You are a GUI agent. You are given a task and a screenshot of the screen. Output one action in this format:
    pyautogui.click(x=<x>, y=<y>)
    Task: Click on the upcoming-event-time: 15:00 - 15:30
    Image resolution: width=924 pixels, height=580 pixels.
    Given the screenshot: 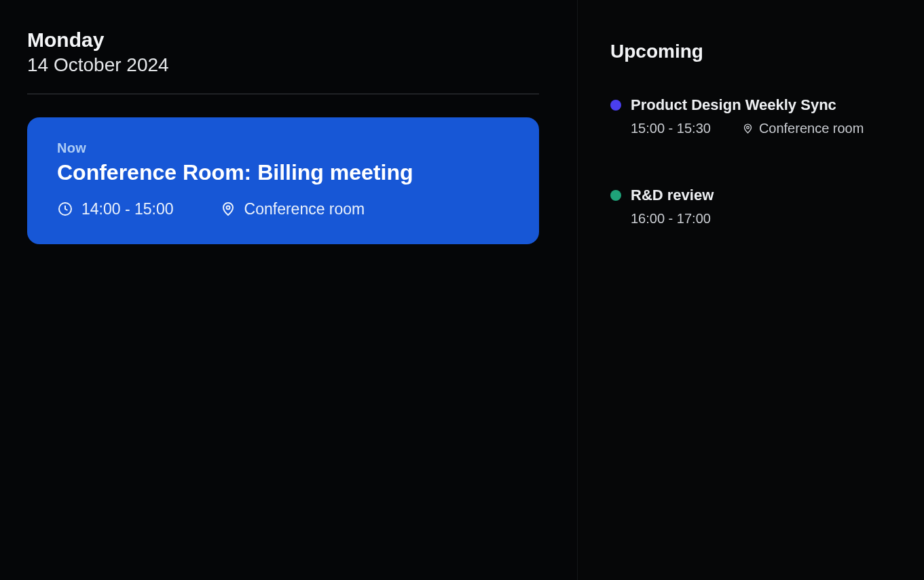 What is the action you would take?
    pyautogui.click(x=671, y=129)
    